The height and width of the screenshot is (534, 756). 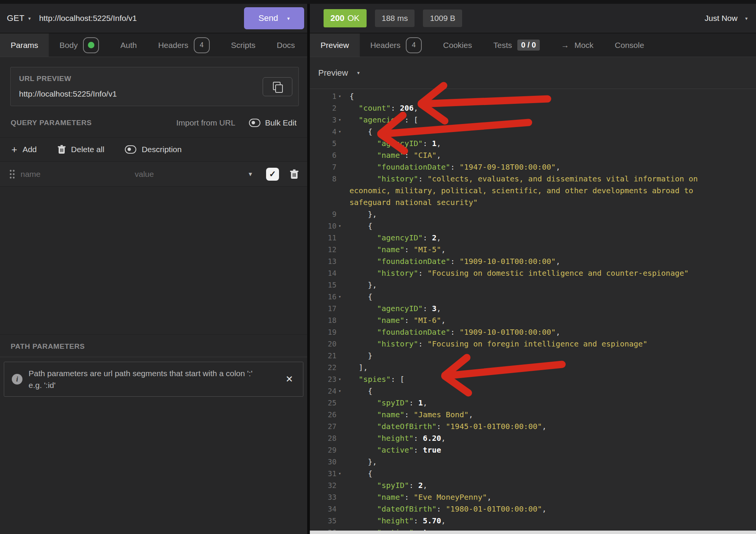 What do you see at coordinates (155, 94) in the screenshot?
I see `url-preview-value: http://localhost:5225/Info/v1` at bounding box center [155, 94].